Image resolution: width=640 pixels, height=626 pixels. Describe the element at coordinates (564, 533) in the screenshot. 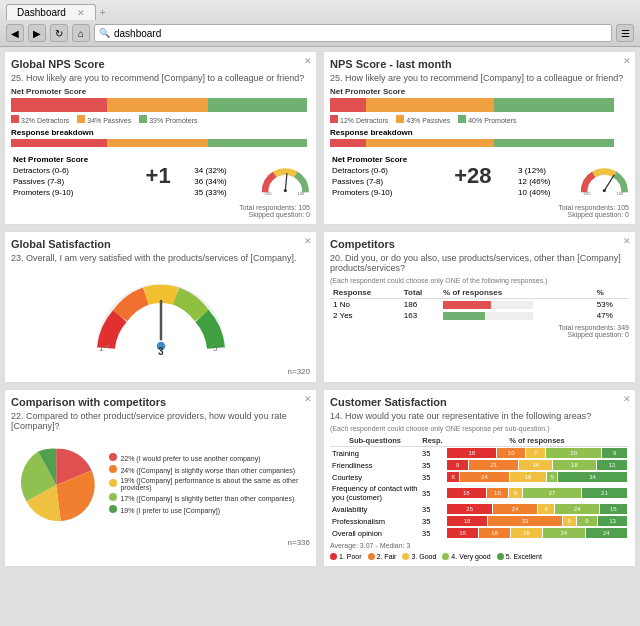

I see `cs-seg-6-3: 24` at that location.